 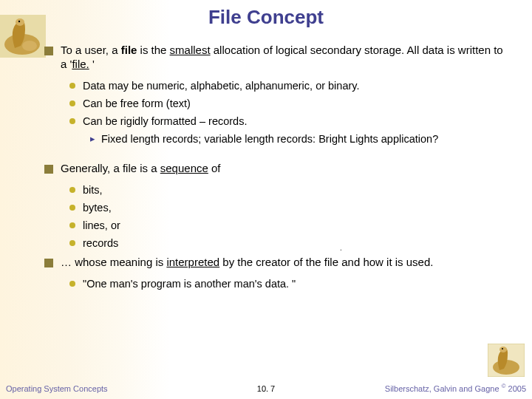 I want to click on bullet-2-sub-1: bits,, so click(x=290, y=190).